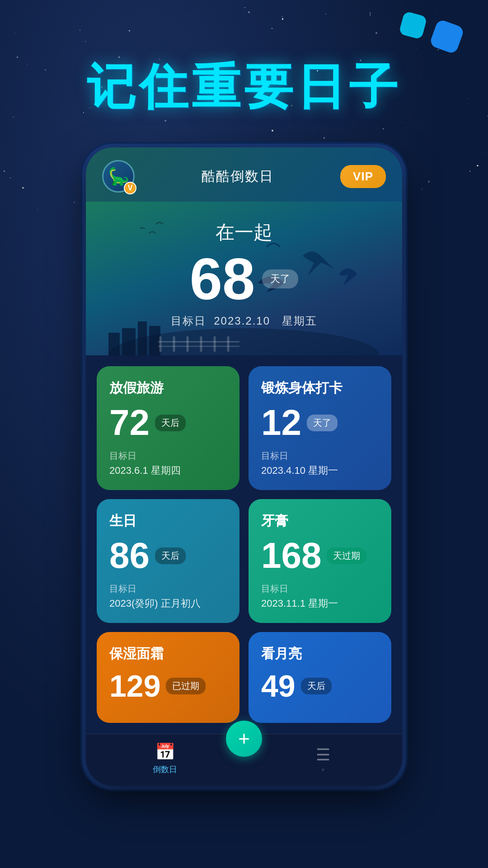 This screenshot has height=868, width=488. I want to click on avatar-container: 🦕 V, so click(118, 176).